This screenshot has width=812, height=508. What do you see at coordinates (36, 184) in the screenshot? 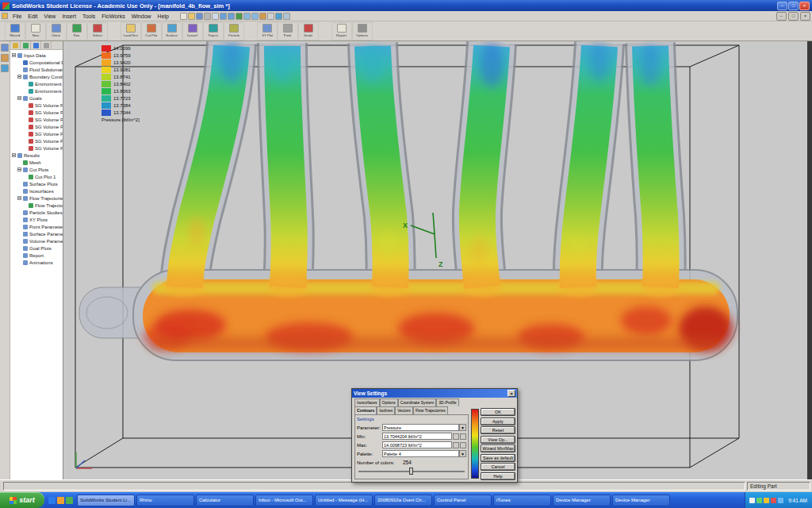
I see `tree-item: Surface Plots` at bounding box center [36, 184].